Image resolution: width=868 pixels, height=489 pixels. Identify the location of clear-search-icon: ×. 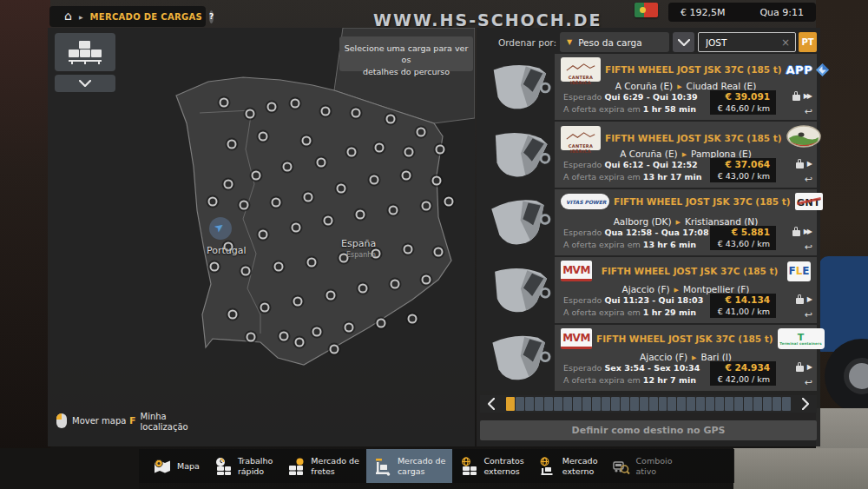
(786, 43).